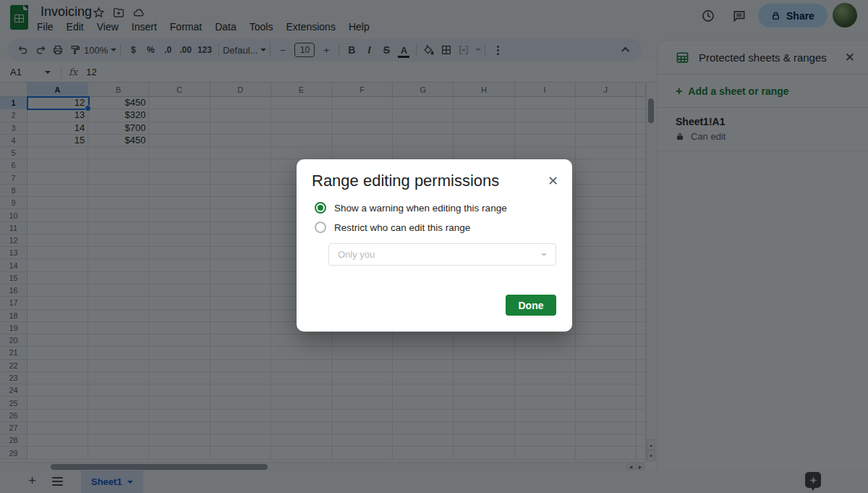 This screenshot has height=493, width=868. What do you see at coordinates (402, 227) in the screenshot?
I see `restrict-edit-label: Restrict who can edit this range` at bounding box center [402, 227].